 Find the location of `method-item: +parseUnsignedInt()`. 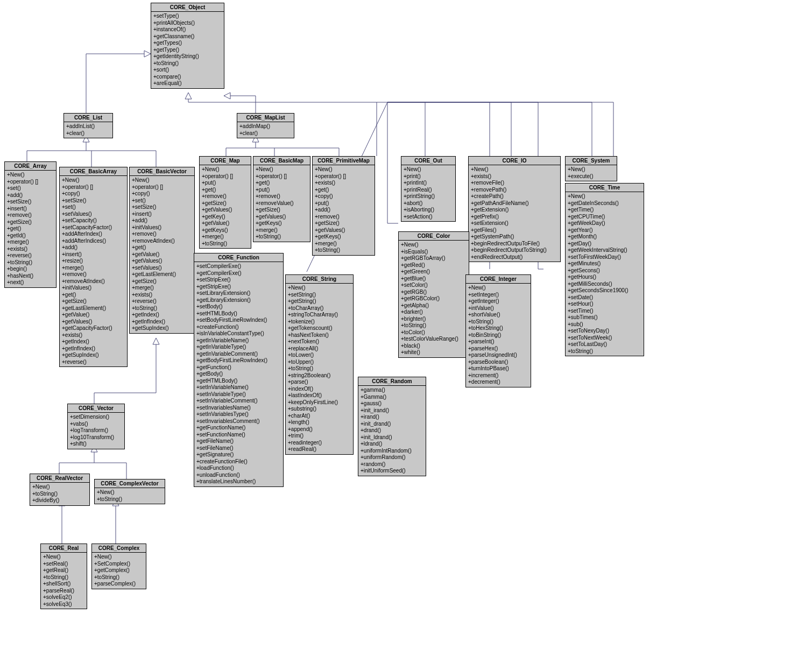

method-item: +parseUnsignedInt() is located at coordinates (498, 355).